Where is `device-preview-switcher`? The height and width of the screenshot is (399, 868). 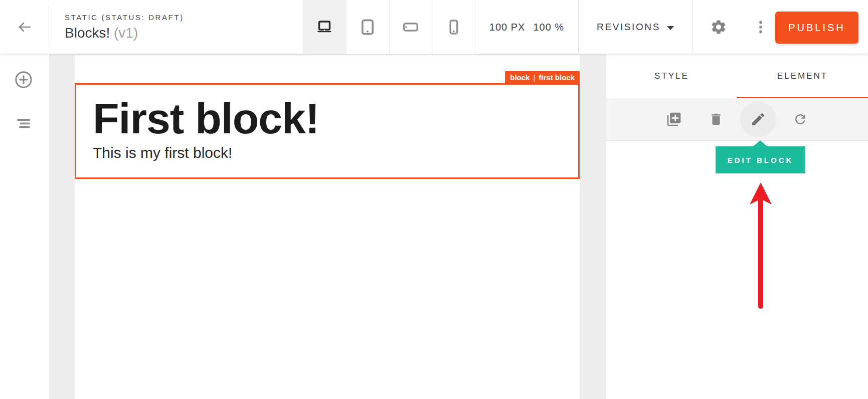
device-preview-switcher is located at coordinates (389, 27).